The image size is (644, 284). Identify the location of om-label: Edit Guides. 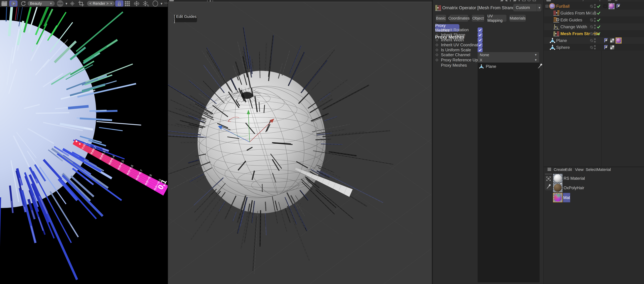
(572, 20).